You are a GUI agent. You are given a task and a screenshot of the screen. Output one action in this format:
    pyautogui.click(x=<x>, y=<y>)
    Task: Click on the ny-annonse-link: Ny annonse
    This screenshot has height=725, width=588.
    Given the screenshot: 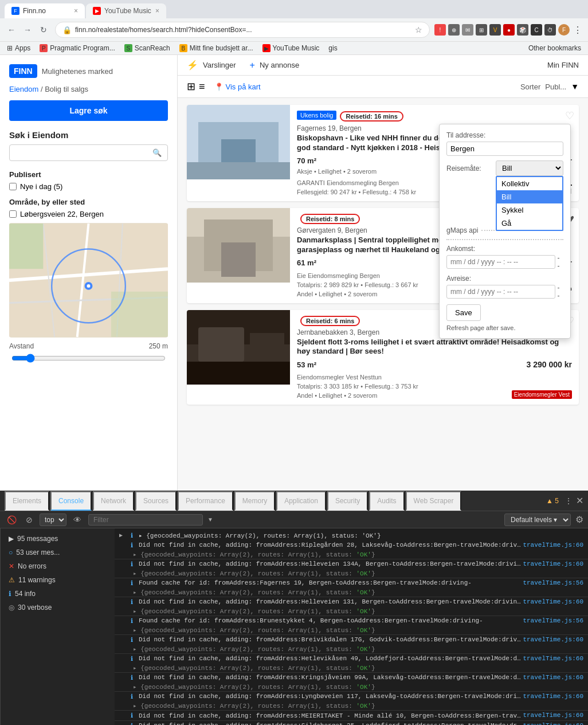 What is the action you would take?
    pyautogui.click(x=280, y=65)
    